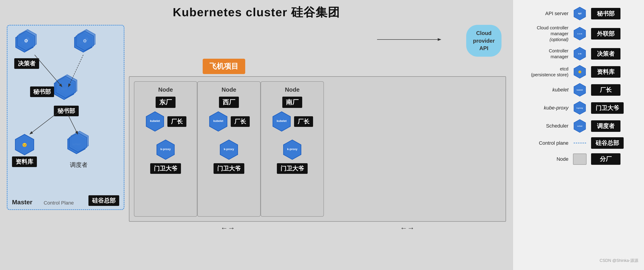 Image resolution: width=644 pixels, height=270 pixels. I want to click on api-badge: 秘书部, so click(66, 111).